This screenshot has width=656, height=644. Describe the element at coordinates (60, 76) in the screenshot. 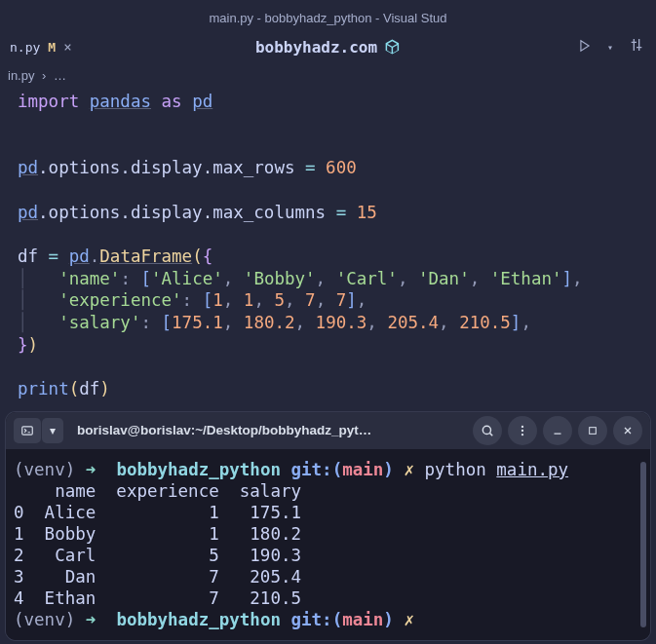

I see `breadcrumb-more: …` at that location.